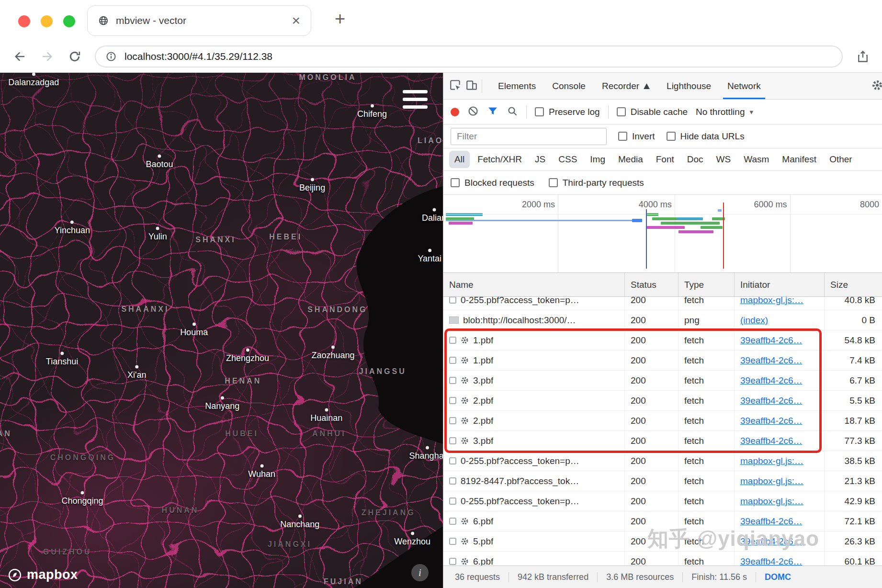 This screenshot has height=588, width=882. What do you see at coordinates (482, 86) in the screenshot?
I see `divider` at bounding box center [482, 86].